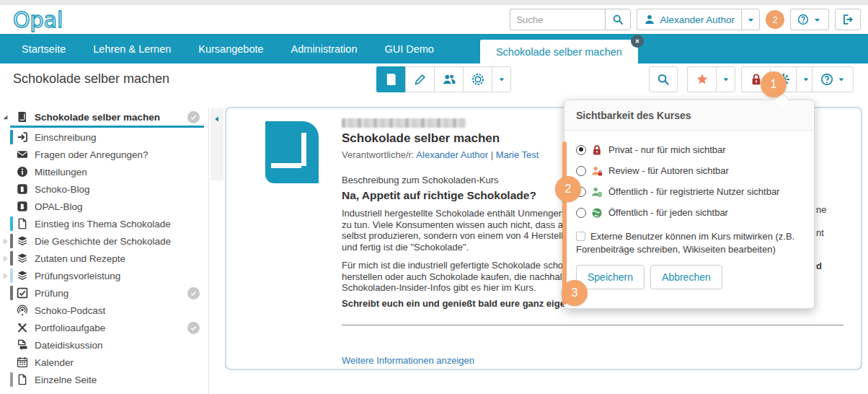 The width and height of the screenshot is (868, 394). I want to click on page-title: Schokolade selber machen, so click(91, 79).